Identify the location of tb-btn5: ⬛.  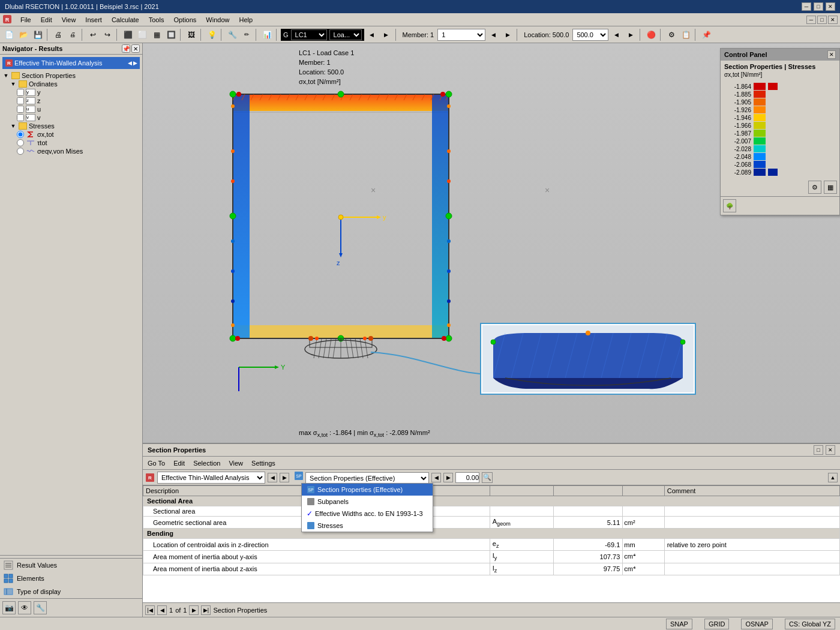
(128, 35).